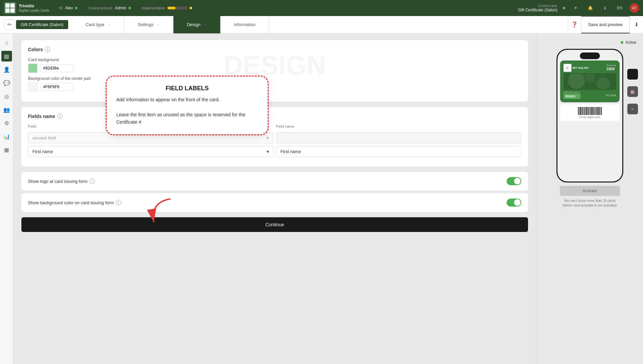  Describe the element at coordinates (275, 138) in the screenshot. I see `fields-row-0: unused field ▾` at that location.